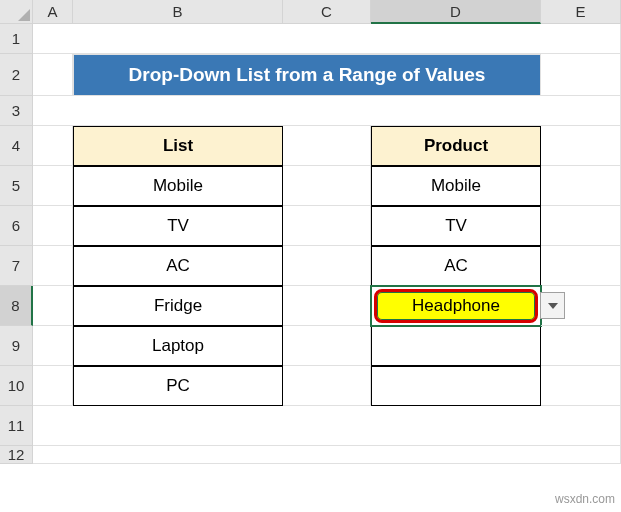 This screenshot has height=512, width=621. Describe the element at coordinates (553, 306) in the screenshot. I see `chevron-down-icon` at that location.